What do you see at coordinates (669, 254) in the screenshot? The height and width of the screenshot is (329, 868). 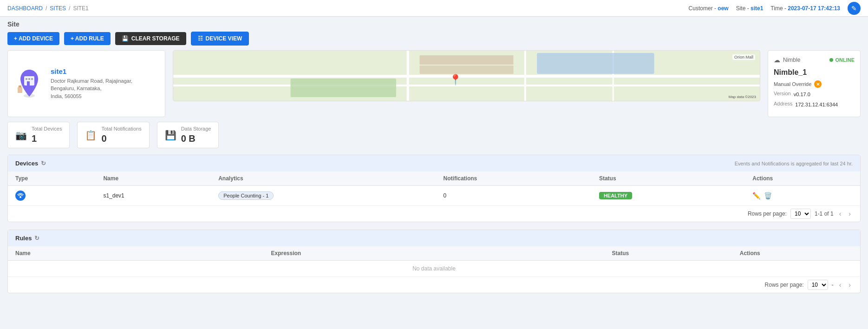 I see `rules-col-status: Status` at bounding box center [669, 254].